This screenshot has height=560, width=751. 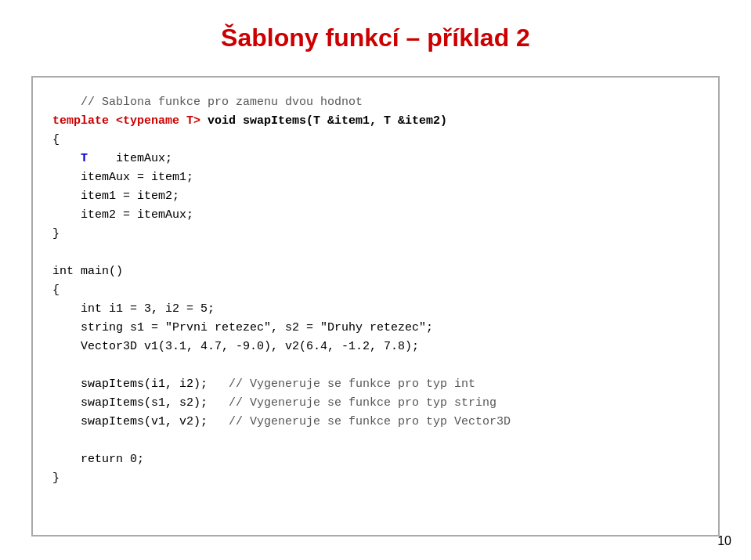 What do you see at coordinates (376, 291) in the screenshot?
I see `brace-open2-line: {` at bounding box center [376, 291].